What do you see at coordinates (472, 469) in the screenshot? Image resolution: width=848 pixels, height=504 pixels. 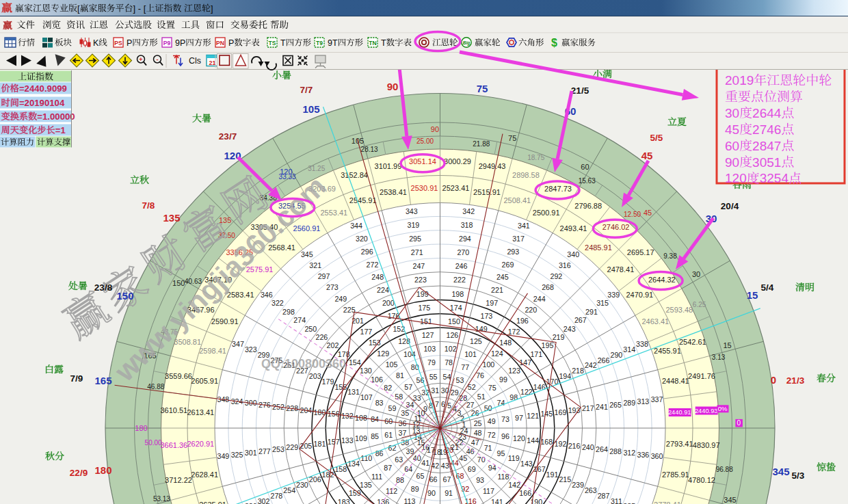 I see `svg-text: 69` at bounding box center [472, 469].